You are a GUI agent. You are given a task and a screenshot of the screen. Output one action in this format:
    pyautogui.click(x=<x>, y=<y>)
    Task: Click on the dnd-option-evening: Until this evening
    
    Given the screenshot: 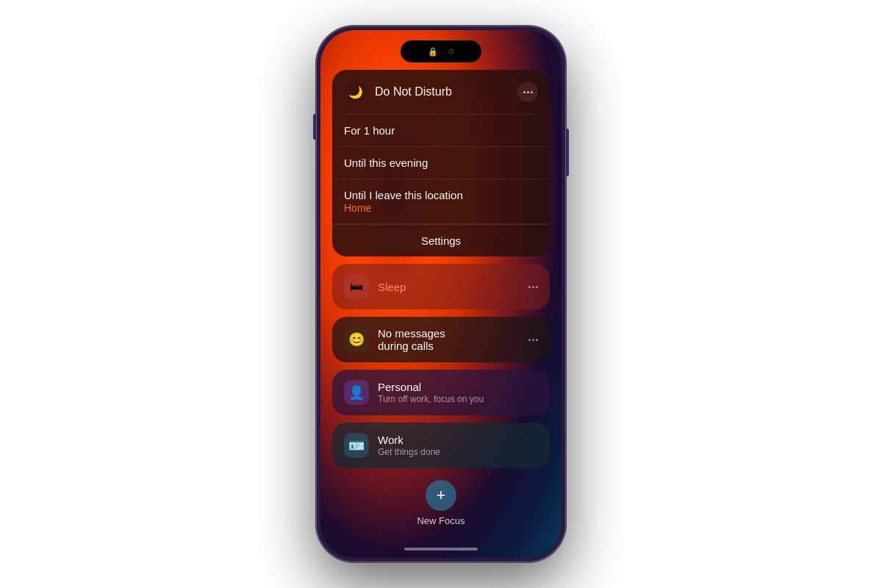 What is the action you would take?
    pyautogui.click(x=441, y=163)
    